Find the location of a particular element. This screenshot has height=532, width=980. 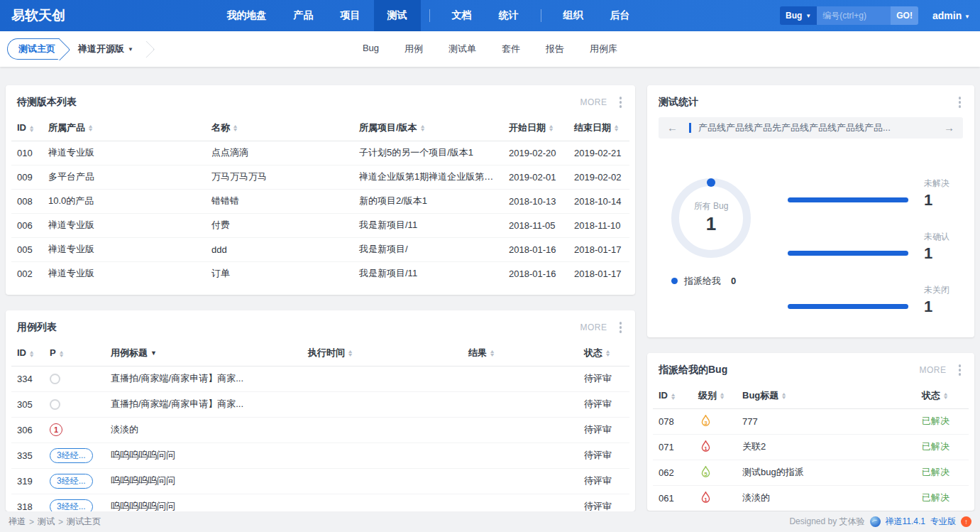

module-tab: 用例库 is located at coordinates (603, 49).